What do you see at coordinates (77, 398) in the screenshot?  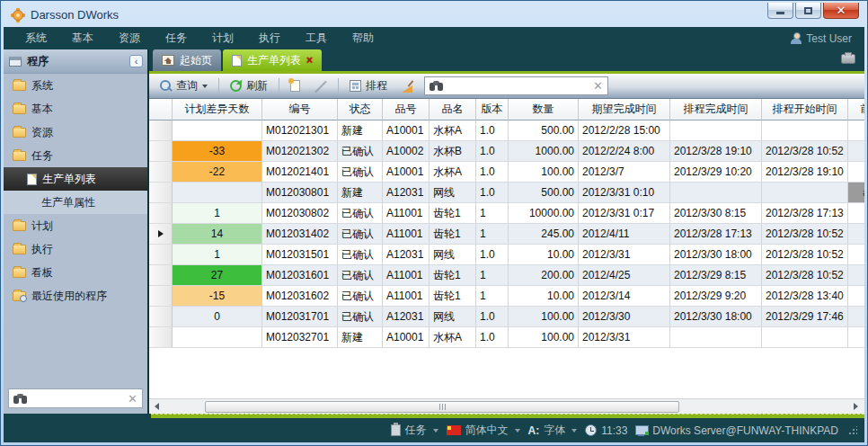 I see `sidebar-search-input` at bounding box center [77, 398].